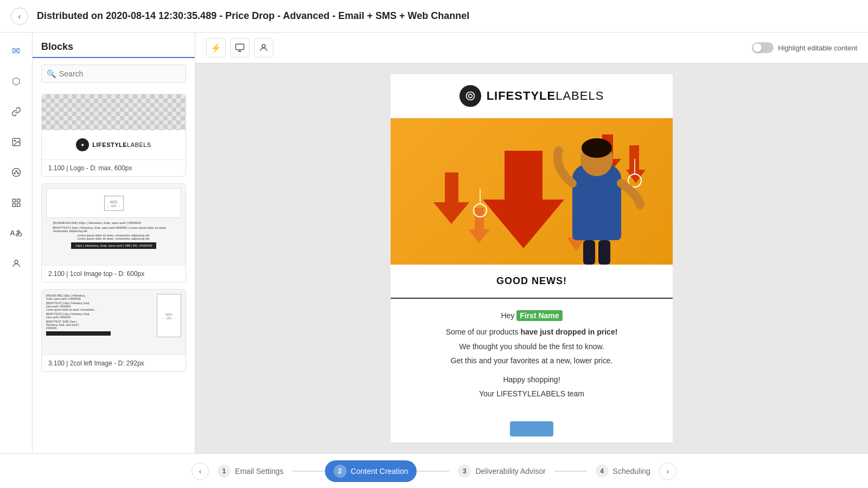  I want to click on block2-label: 2.100 | 1col Image top - D: 600px, so click(114, 273).